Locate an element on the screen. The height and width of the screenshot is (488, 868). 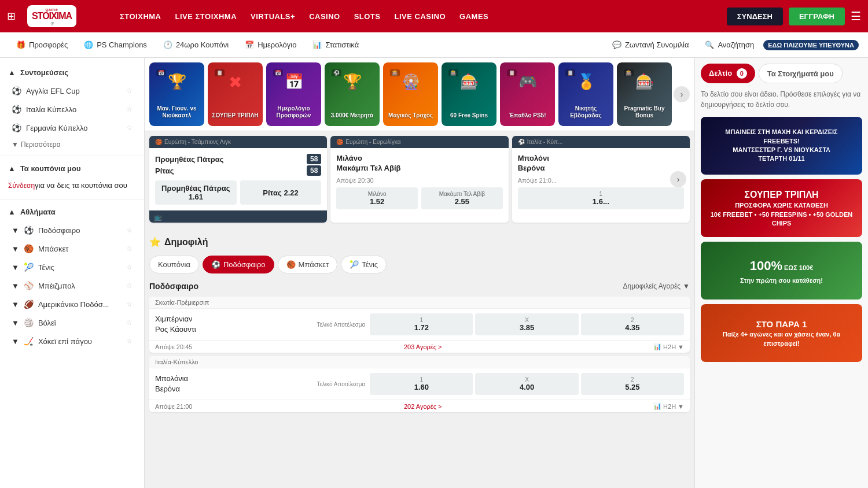
promo-banner-100: 100% ΕΩΣ 100€ Στην πρώτη σου κατάθεση! is located at coordinates (781, 271).